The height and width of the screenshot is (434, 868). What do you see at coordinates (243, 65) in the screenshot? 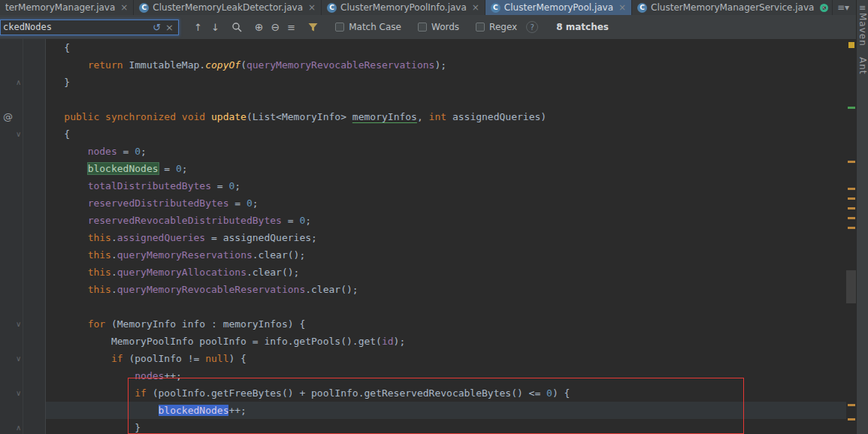
I see `code-token: (` at bounding box center [243, 65].